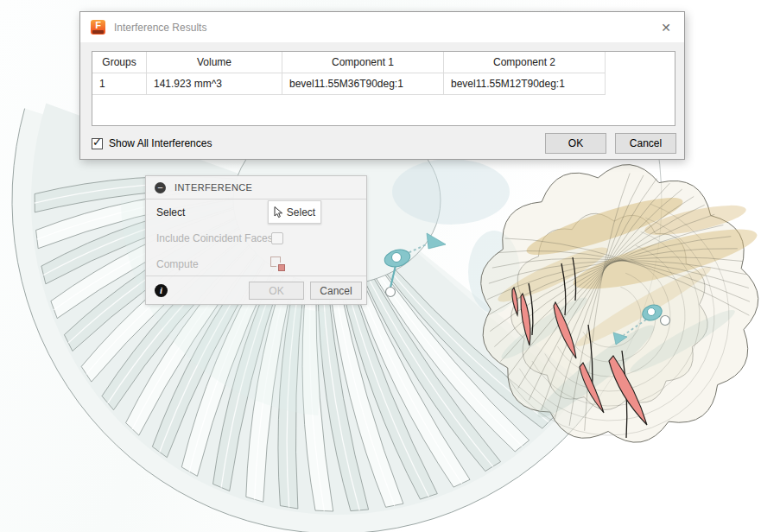 The image size is (761, 532). I want to click on interference-panel-title: INTERFERENCE, so click(213, 187).